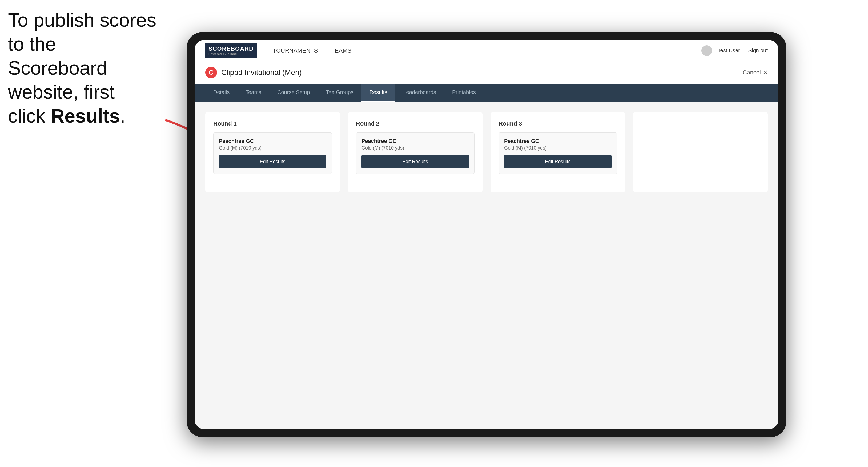 This screenshot has height=467, width=868. I want to click on user-avatar, so click(707, 51).